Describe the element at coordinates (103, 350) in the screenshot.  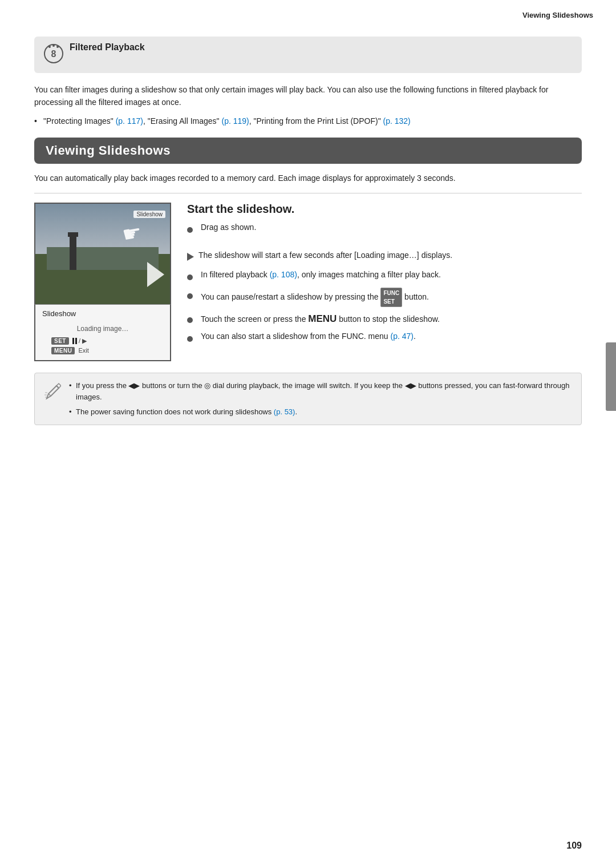
I see `menu-exit-row: MENU Exit` at that location.